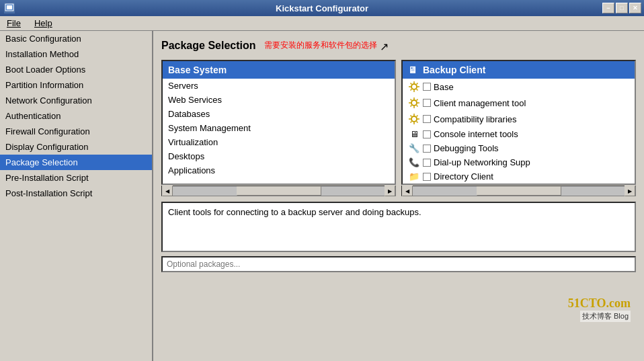 The height and width of the screenshot is (361, 644). I want to click on list-item-system-management: System Management, so click(278, 128).